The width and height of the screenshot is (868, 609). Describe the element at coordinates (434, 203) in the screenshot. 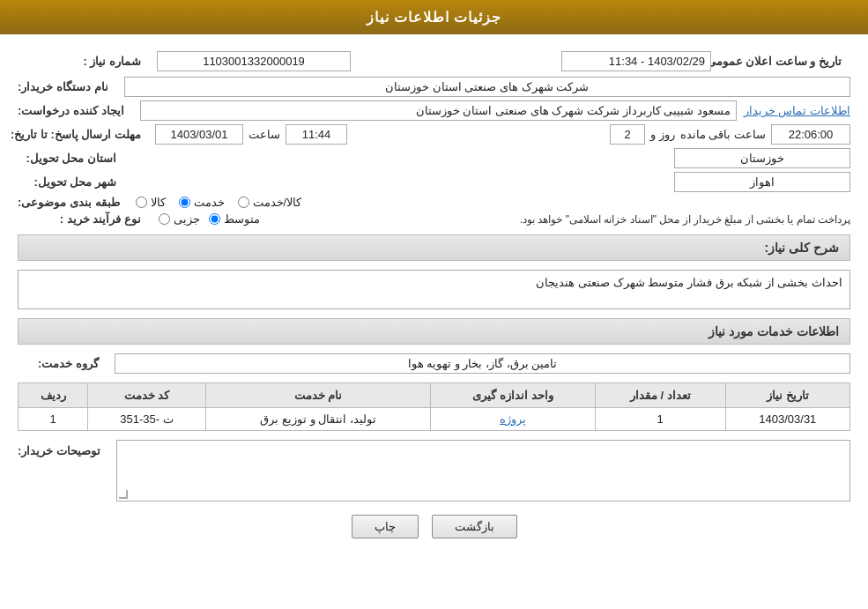

I see `category-row: کالا خدمت کالا/خدمت طبقه بندی موضوعی:` at that location.